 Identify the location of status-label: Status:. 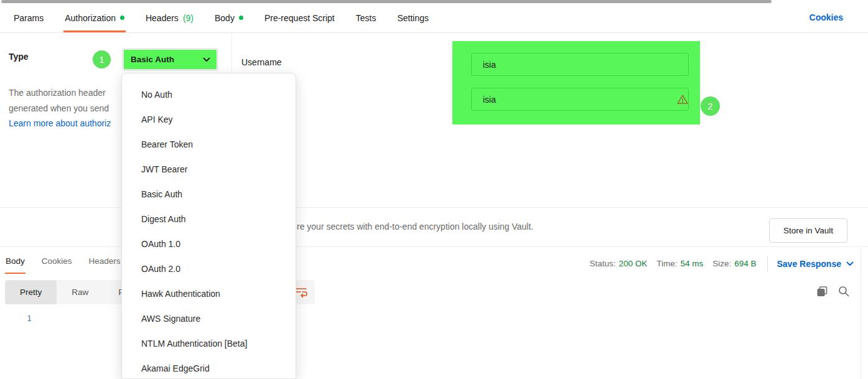
(602, 264).